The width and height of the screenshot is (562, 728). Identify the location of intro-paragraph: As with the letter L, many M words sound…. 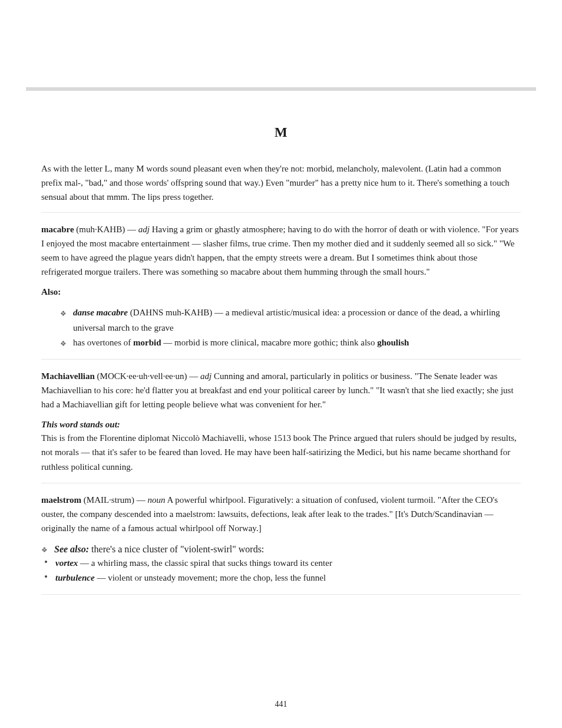
(281, 183).